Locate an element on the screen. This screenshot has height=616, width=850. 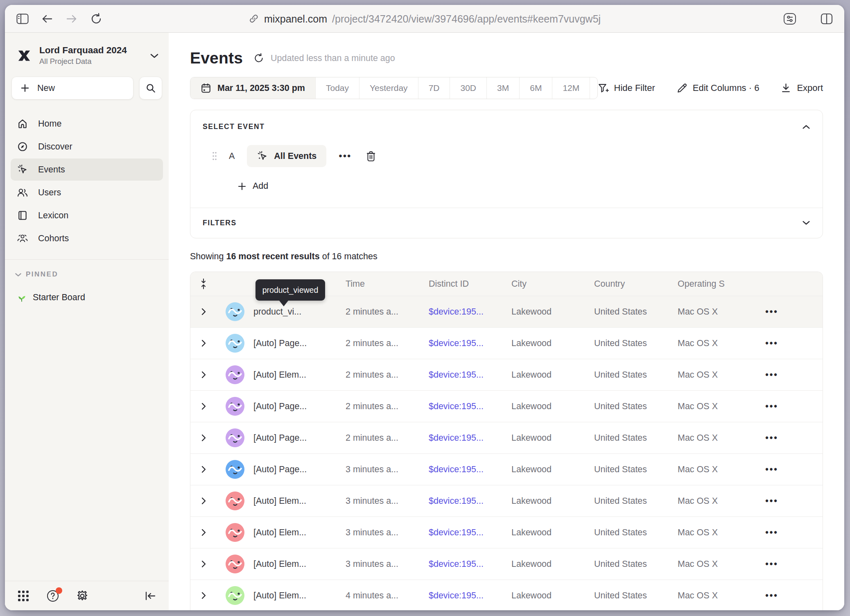
sidebar-item-starter-board: Starter Board is located at coordinates (87, 297).